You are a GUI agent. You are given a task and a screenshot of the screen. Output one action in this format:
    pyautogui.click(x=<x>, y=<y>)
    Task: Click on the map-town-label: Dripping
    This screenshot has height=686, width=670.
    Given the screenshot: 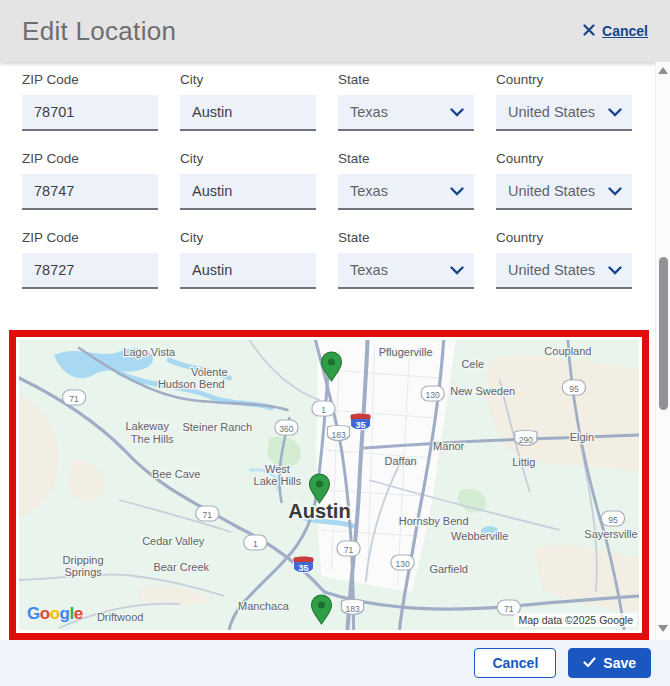 What is the action you would take?
    pyautogui.click(x=84, y=560)
    